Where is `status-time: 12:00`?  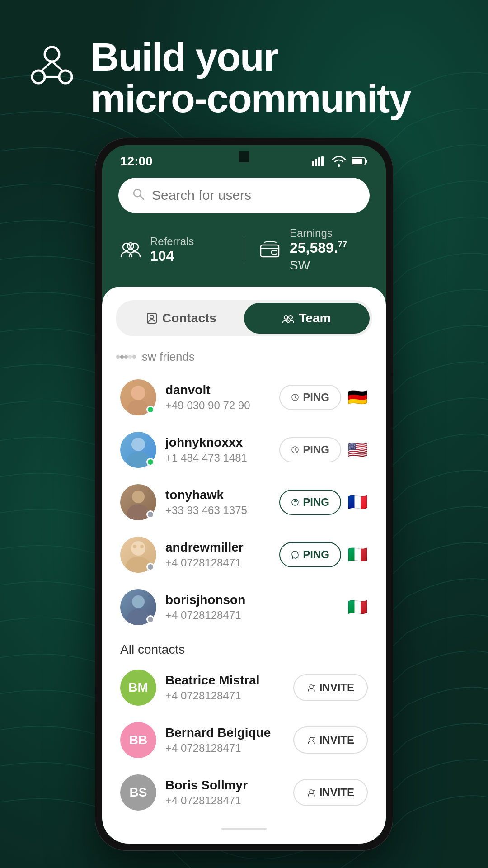 status-time: 12:00 is located at coordinates (136, 161).